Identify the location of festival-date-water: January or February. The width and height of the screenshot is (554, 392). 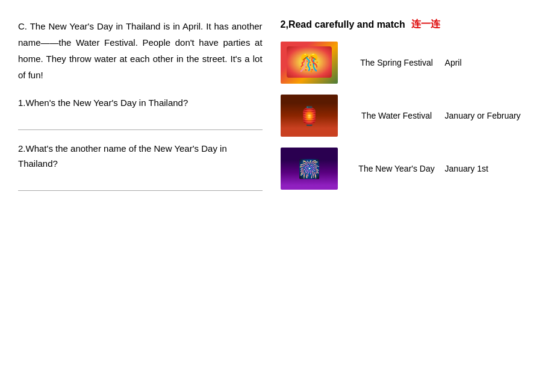
(484, 116).